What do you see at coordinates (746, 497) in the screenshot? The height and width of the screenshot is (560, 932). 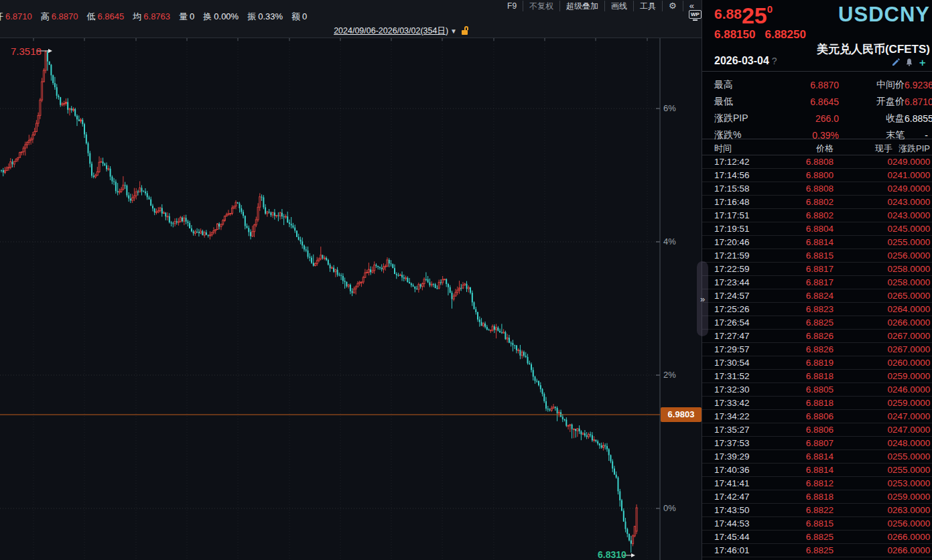 I see `tick-time: 17:42:47` at bounding box center [746, 497].